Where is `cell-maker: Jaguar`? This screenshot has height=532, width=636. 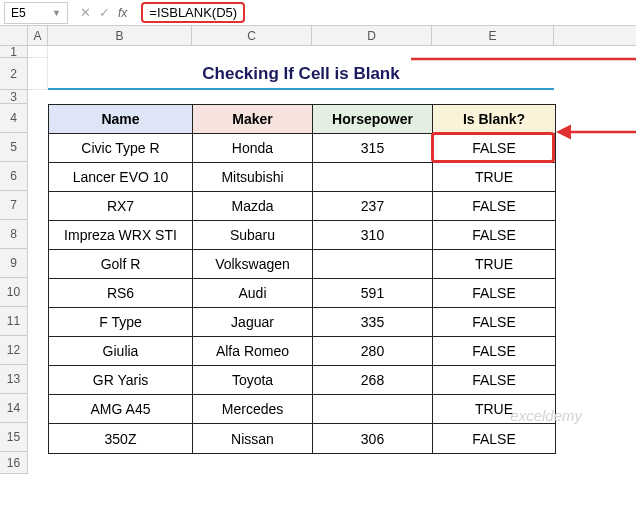
cell-maker: Jaguar is located at coordinates (253, 322).